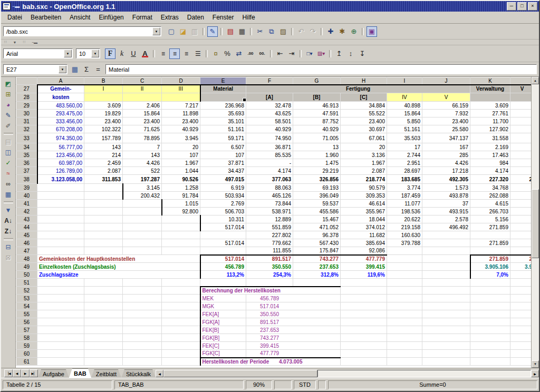 Image resolution: width=540 pixels, height=392 pixels. Describe the element at coordinates (446, 212) in the screenshot. I see `cell-J42: 493.915` at that location.